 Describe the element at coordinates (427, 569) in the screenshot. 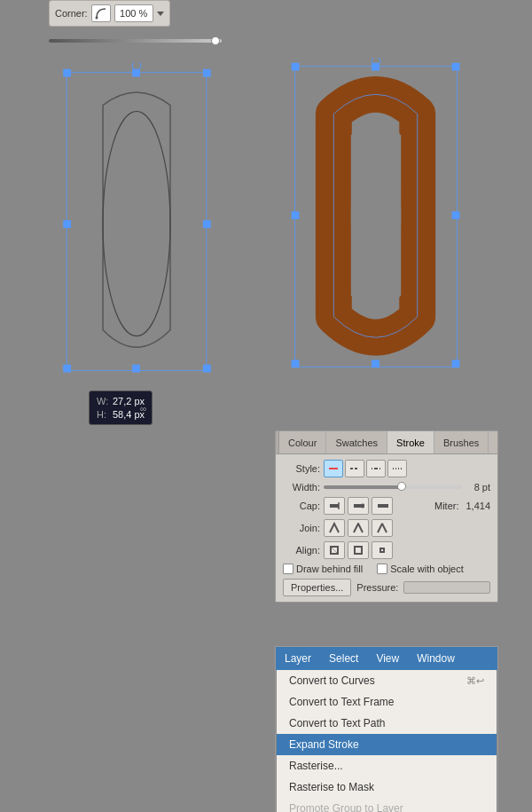

I see `scale-with-object-label: Scale with object` at that location.